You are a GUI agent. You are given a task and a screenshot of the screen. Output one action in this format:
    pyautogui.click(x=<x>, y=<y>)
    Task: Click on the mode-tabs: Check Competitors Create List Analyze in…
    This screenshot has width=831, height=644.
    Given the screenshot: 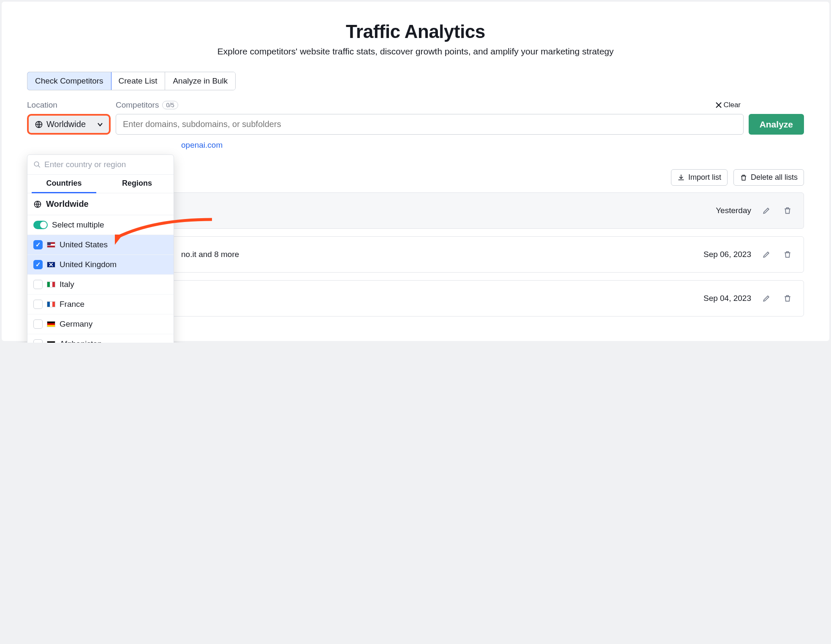 What is the action you would take?
    pyautogui.click(x=131, y=81)
    